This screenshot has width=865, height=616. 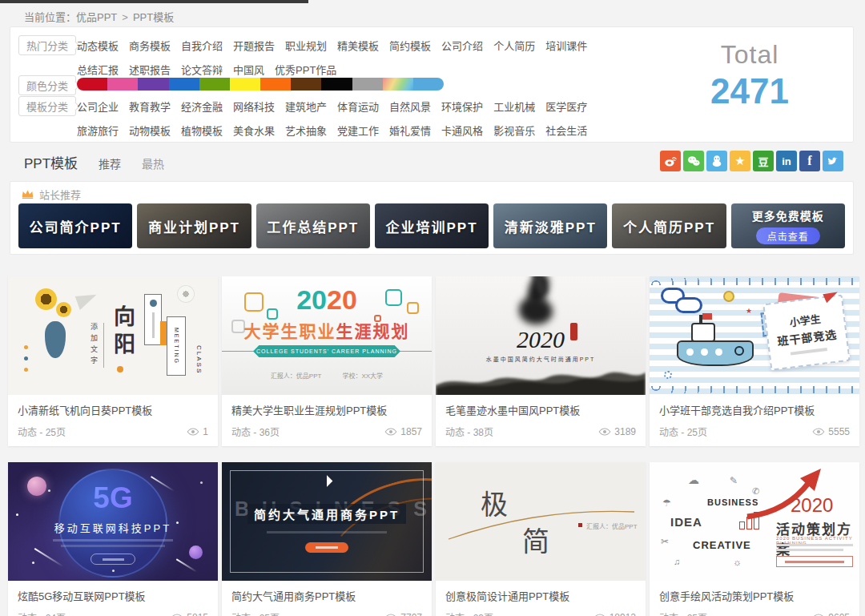 I want to click on template-thumbnail: 2020 大学生职业生涯规划 COLLEGE STUDENTS' CAREER …, so click(x=327, y=336).